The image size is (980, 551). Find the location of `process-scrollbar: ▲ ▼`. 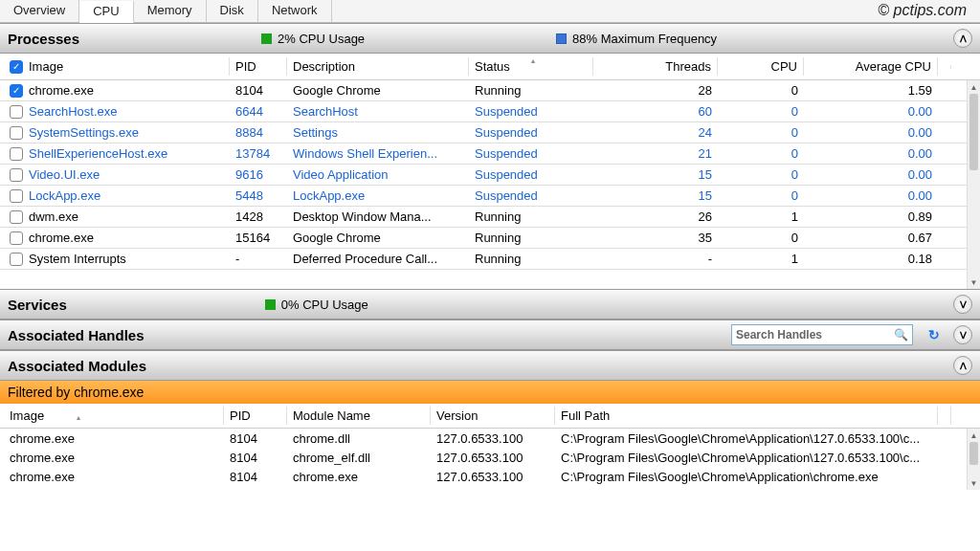

process-scrollbar: ▲ ▼ is located at coordinates (973, 185).